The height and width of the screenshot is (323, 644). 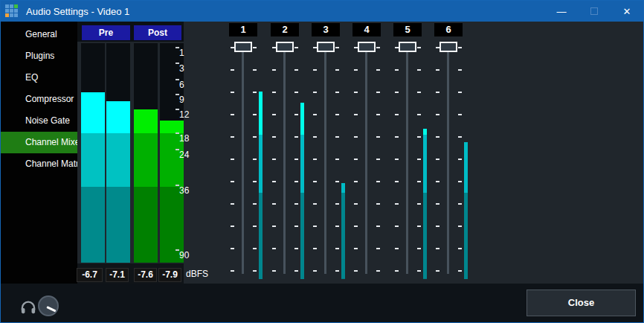 What do you see at coordinates (184, 191) in the screenshot?
I see `scale-label-36: 36` at bounding box center [184, 191].